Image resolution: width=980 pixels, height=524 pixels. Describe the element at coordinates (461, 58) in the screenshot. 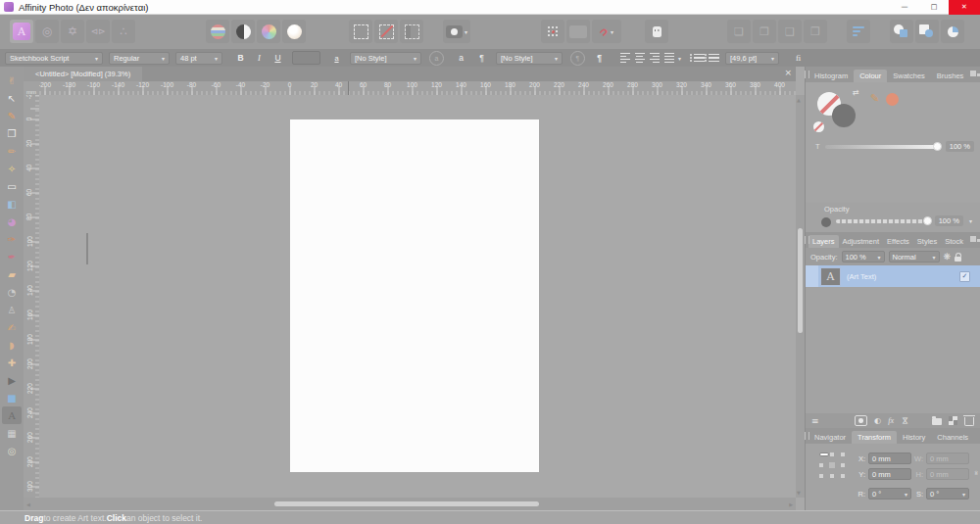

I see `character-button: a` at that location.